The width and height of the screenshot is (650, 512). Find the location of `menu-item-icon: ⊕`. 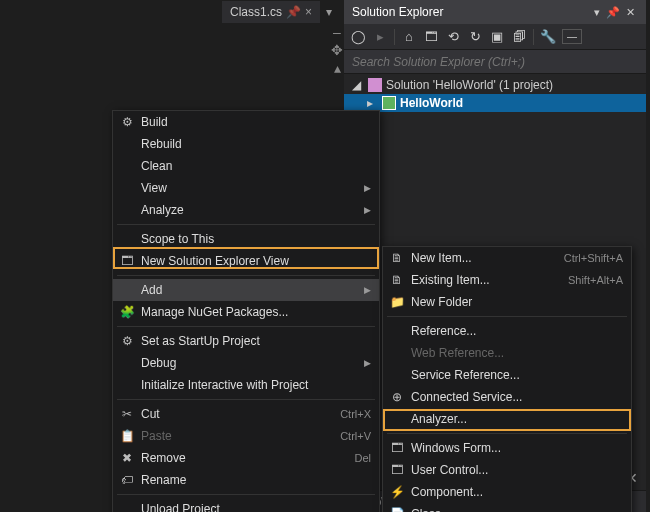

menu-item-icon: ⊕ is located at coordinates (397, 397).